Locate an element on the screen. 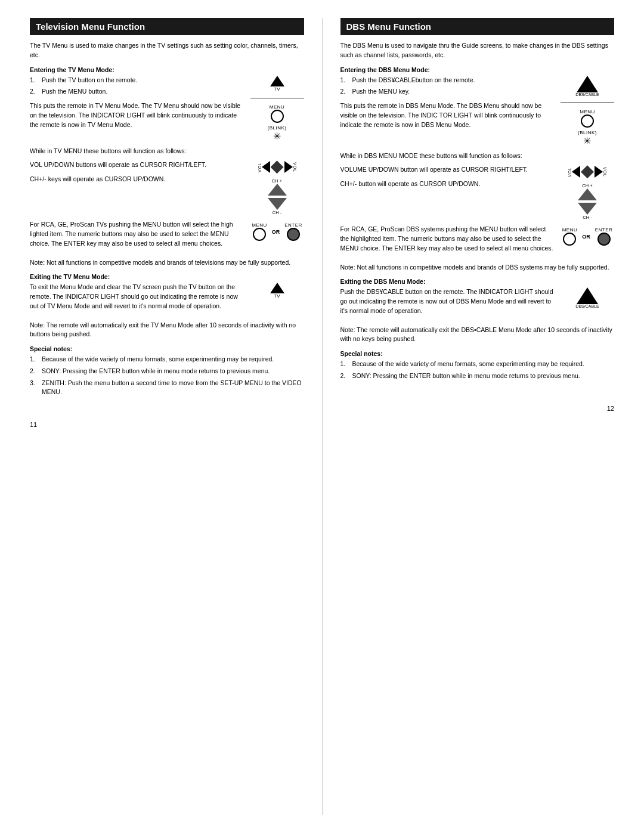 This screenshot has height=833, width=644. right-special-1: 1. Because of the wide variety of menu f… is located at coordinates (478, 364).